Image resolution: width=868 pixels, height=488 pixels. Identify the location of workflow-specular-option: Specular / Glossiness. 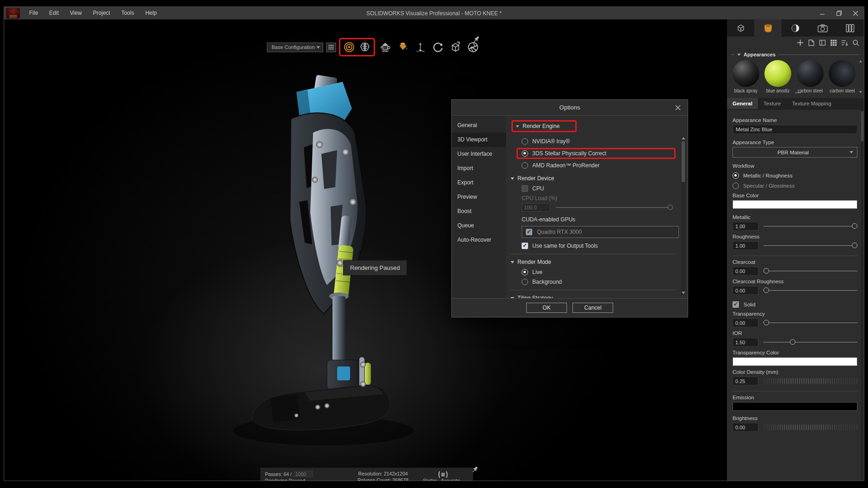
(795, 186).